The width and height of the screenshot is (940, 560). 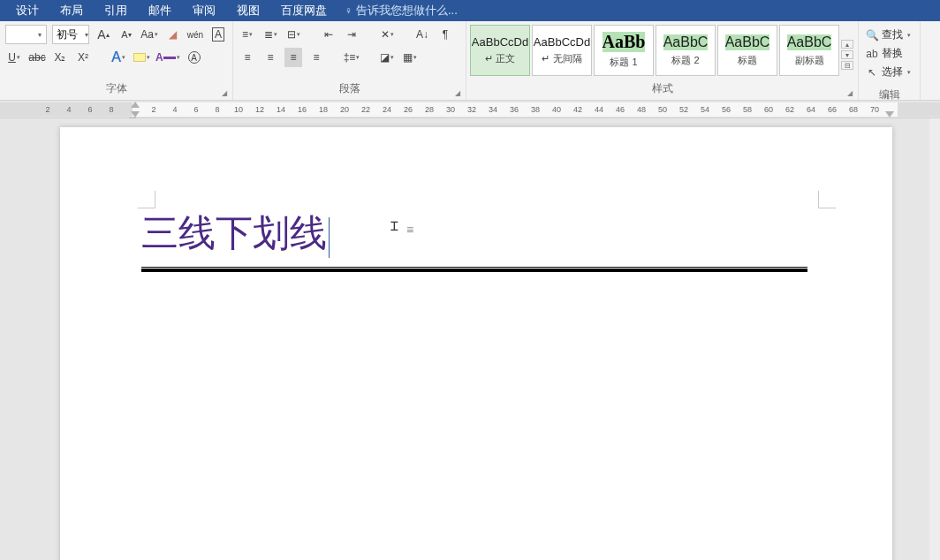 What do you see at coordinates (304, 11) in the screenshot?
I see `menu-baidu: 百度网盘` at bounding box center [304, 11].